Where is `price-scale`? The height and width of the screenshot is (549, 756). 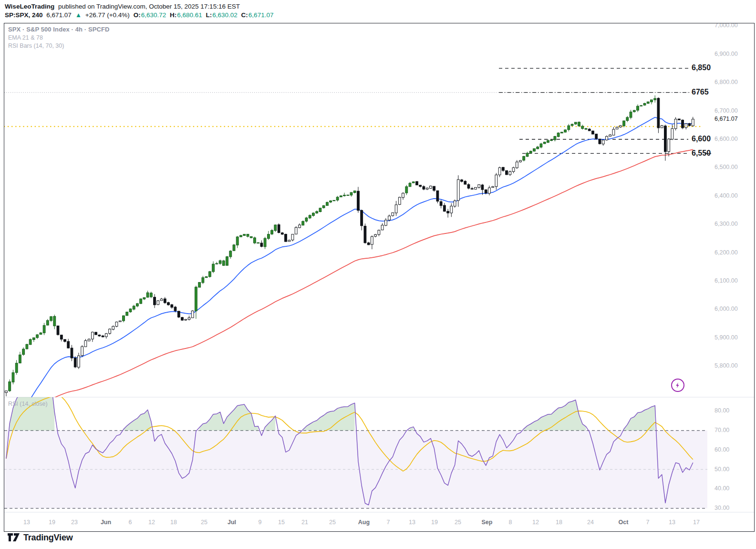
price-scale is located at coordinates (731, 277).